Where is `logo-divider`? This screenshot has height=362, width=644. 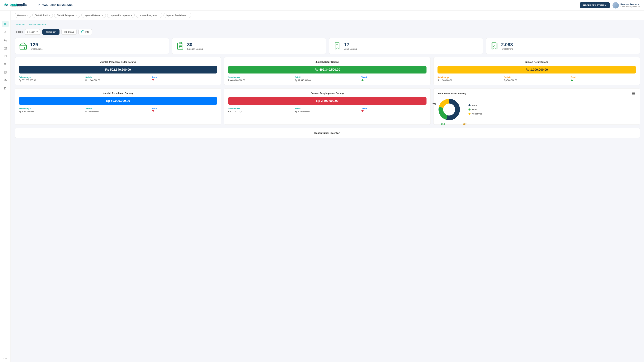
logo-divider is located at coordinates (32, 5).